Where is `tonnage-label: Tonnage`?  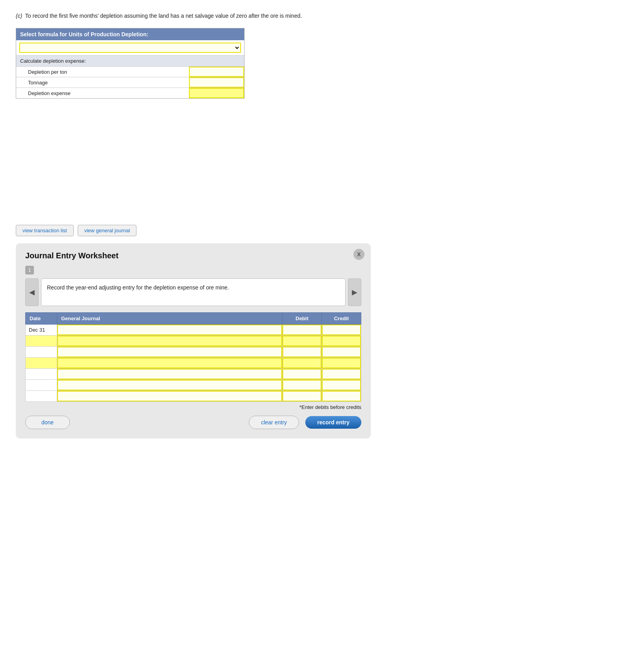
tonnage-label: Tonnage is located at coordinates (103, 83).